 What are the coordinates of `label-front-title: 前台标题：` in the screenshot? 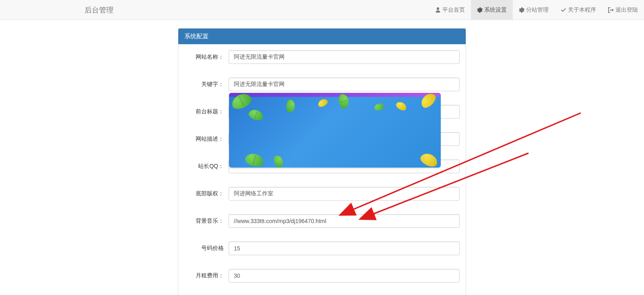 It's located at (206, 112).